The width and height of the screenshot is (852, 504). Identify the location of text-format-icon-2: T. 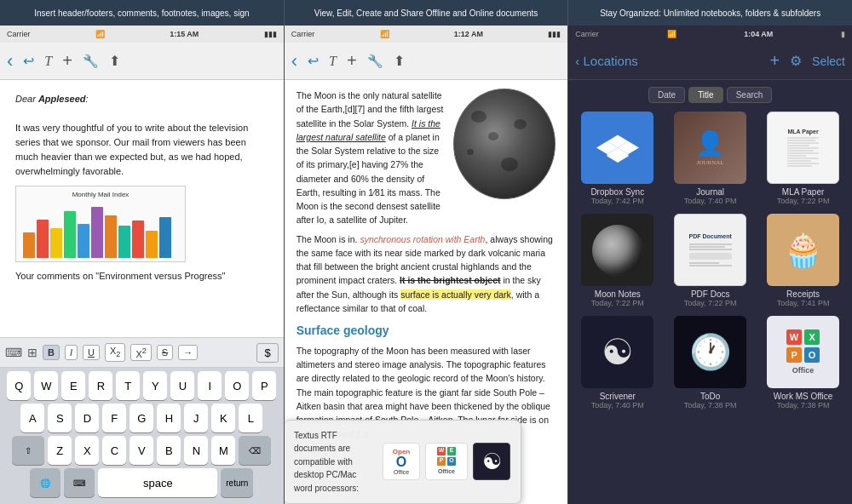
(332, 61).